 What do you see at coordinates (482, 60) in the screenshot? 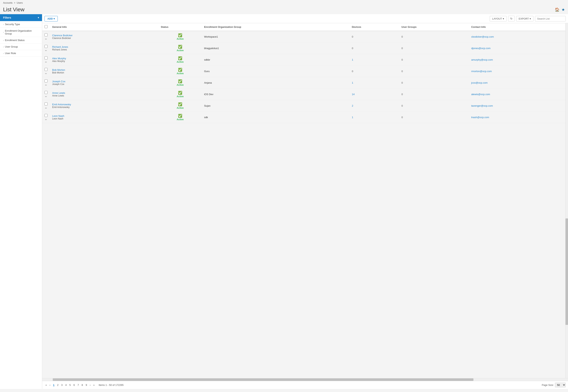
I see `row-email-link-2: amurphy@ocp.com` at bounding box center [482, 60].